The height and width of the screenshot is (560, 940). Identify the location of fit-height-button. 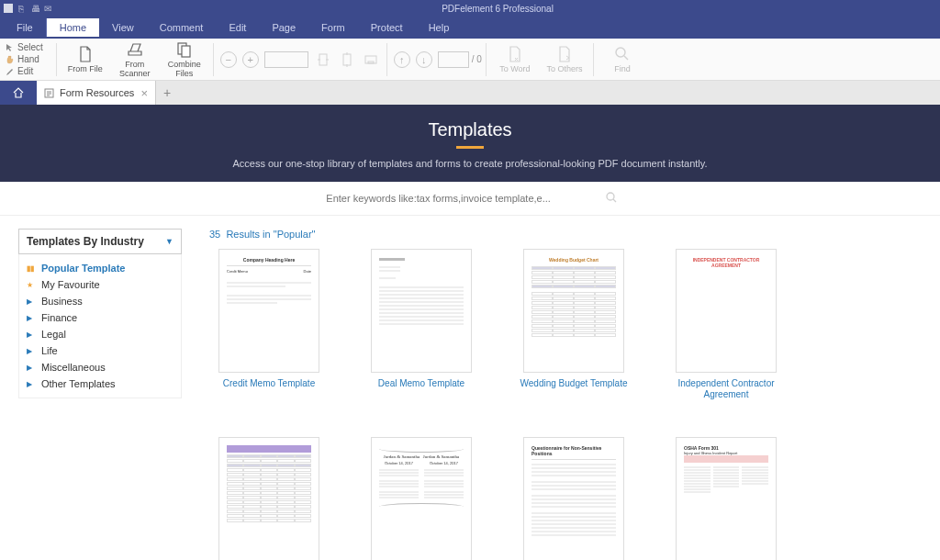
(347, 60).